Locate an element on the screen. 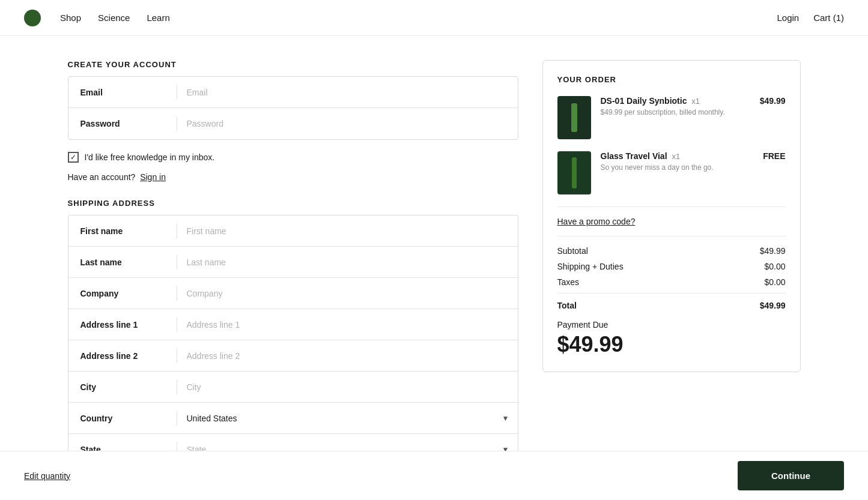  company-input is located at coordinates (347, 294).